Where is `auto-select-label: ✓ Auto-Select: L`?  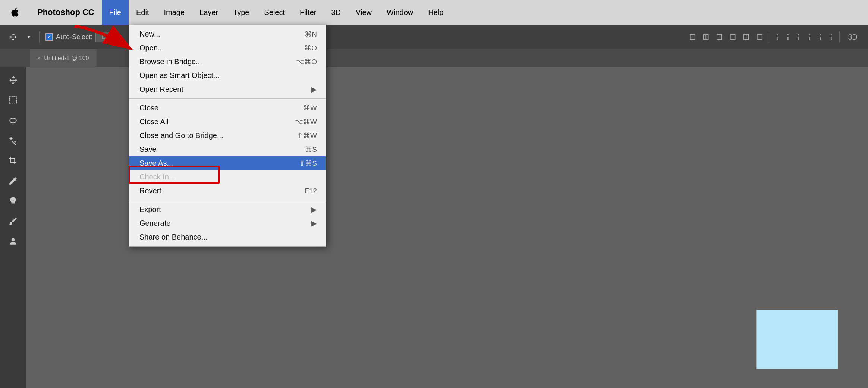 auto-select-label: ✓ Auto-Select: L is located at coordinates (79, 37).